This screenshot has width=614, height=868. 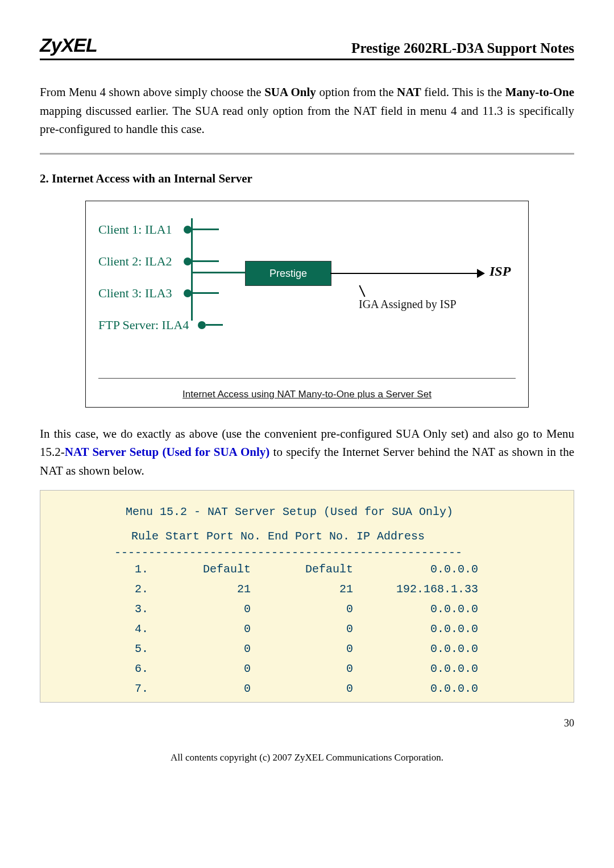 What do you see at coordinates (137, 589) in the screenshot?
I see `rule-index: 2.` at bounding box center [137, 589].